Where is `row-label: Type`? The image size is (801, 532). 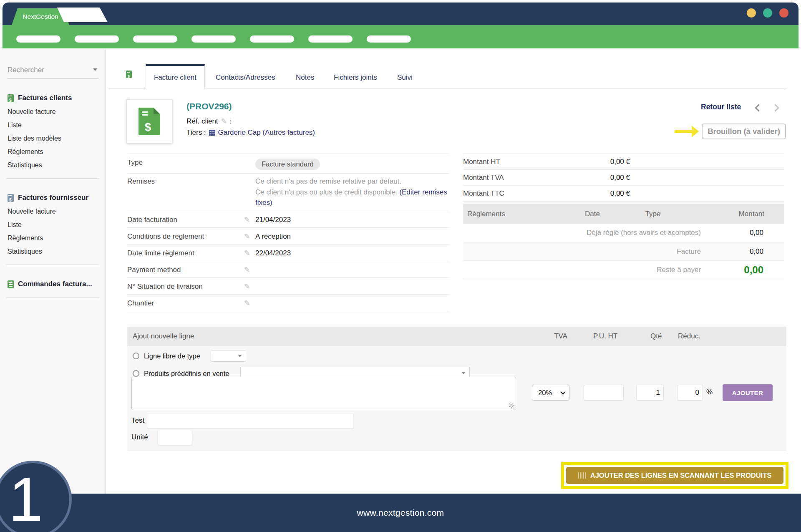
row-label: Type is located at coordinates (186, 162).